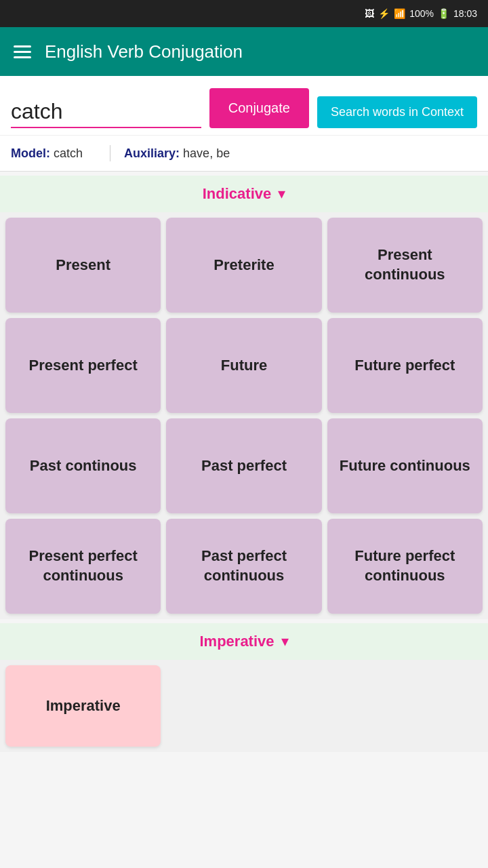  Describe the element at coordinates (244, 14) in the screenshot. I see `status-bar: 🖼 ⚡ 📶 100% 🔋 18:03` at that location.